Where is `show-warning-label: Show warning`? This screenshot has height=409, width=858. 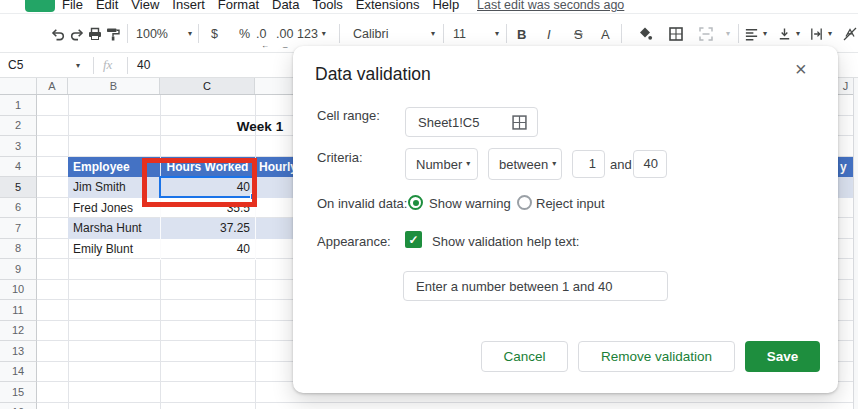 show-warning-label: Show warning is located at coordinates (470, 204).